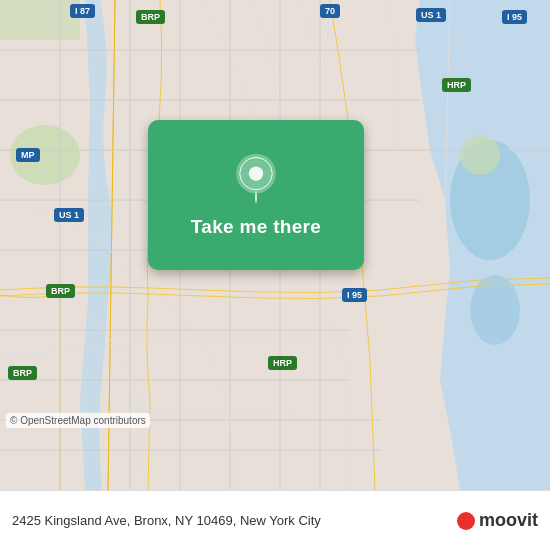 This screenshot has height=550, width=550. I want to click on map-attribution: © OpenStreetMap contributors, so click(78, 420).